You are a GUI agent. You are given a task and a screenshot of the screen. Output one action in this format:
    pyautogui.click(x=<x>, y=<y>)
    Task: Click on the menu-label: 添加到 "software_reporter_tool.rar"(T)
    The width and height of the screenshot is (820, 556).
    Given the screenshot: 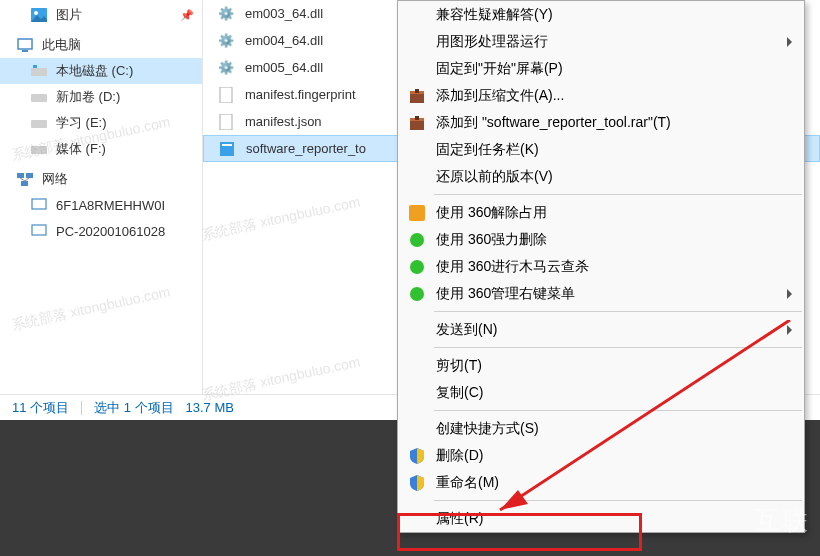 What is the action you would take?
    pyautogui.click(x=554, y=123)
    